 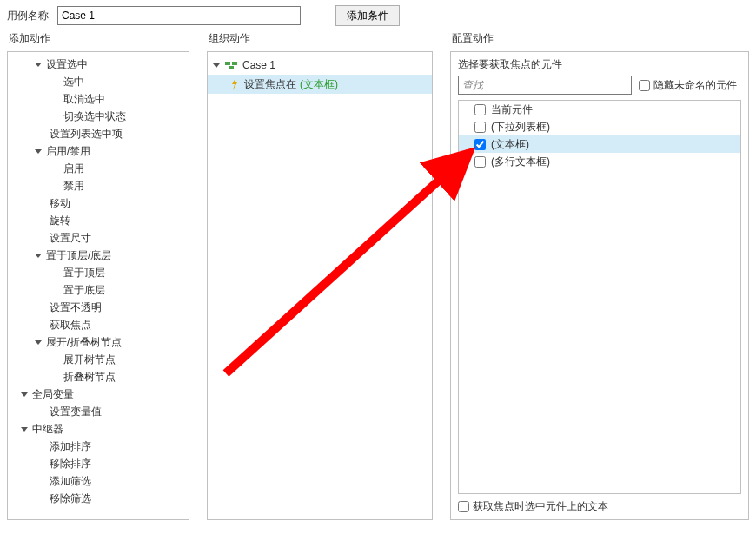 What do you see at coordinates (688, 85) in the screenshot?
I see `hide-unnamed-checkbox: 隐藏未命名的元件` at bounding box center [688, 85].